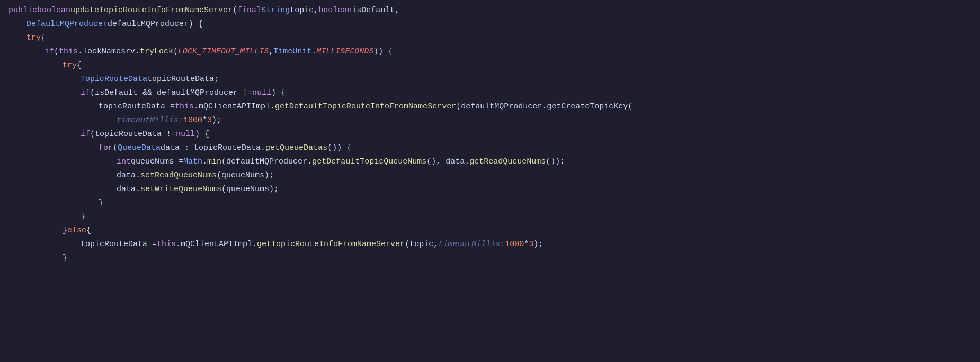 The width and height of the screenshot is (980, 362). What do you see at coordinates (490, 121) in the screenshot?
I see `code-line-8: timeoutMillis: 1000 * 3);` at bounding box center [490, 121].